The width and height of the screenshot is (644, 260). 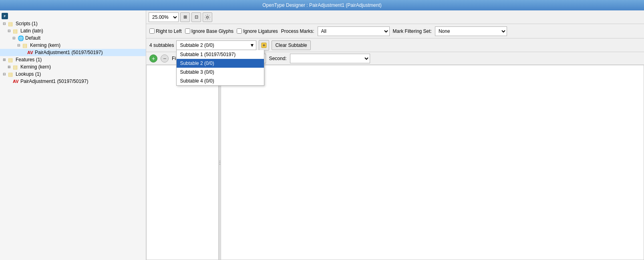 What do you see at coordinates (29, 60) in the screenshot?
I see `sidebar-item-features-label: Features (1)` at bounding box center [29, 60].